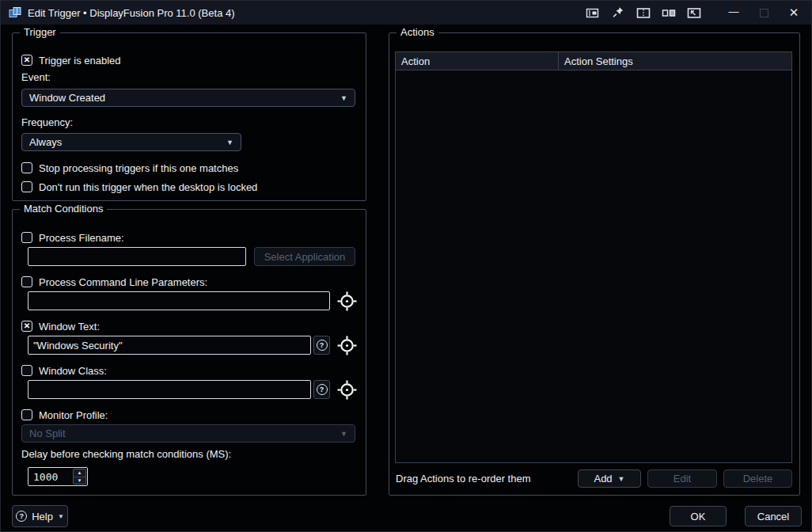  Describe the element at coordinates (418, 32) in the screenshot. I see `actions-group-legend: Actions` at that location.